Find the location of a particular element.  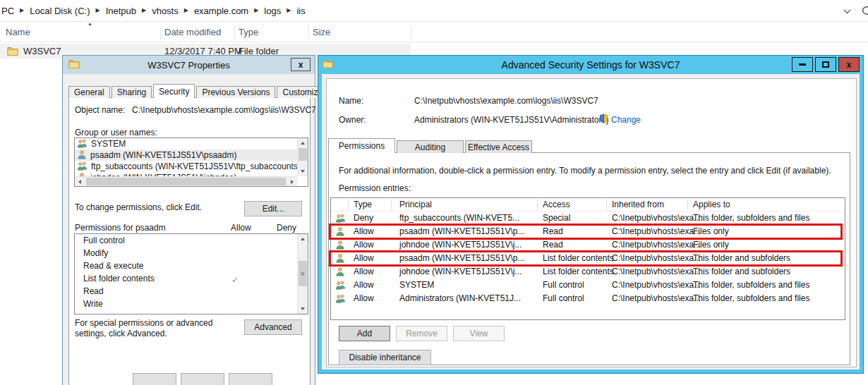

permission-item: Modify is located at coordinates (191, 253).